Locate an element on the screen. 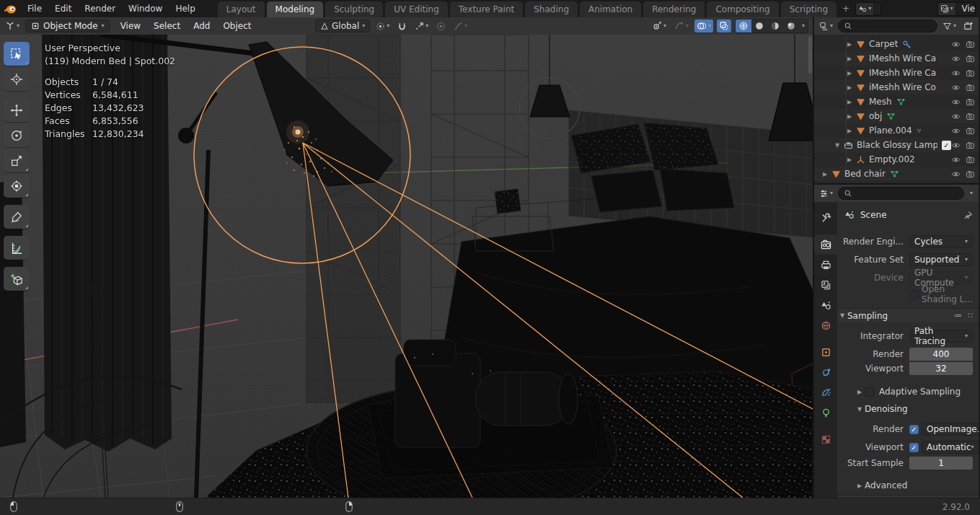  scene-name: Scene is located at coordinates (877, 9).